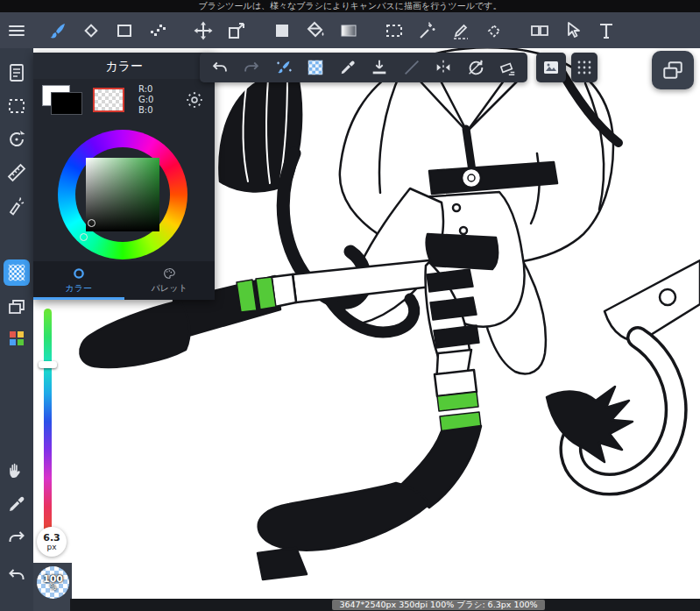  What do you see at coordinates (53, 587) in the screenshot?
I see `brush-opacity-unit: %` at bounding box center [53, 587].